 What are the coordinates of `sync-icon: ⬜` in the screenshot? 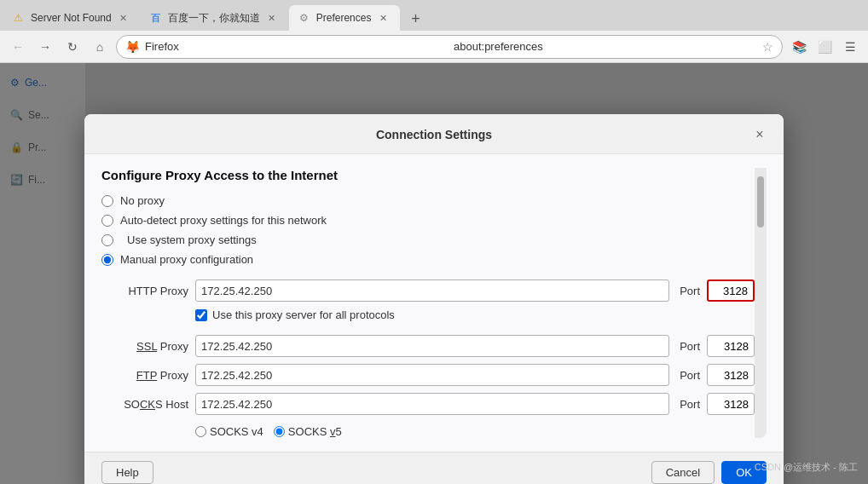 It's located at (825, 47).